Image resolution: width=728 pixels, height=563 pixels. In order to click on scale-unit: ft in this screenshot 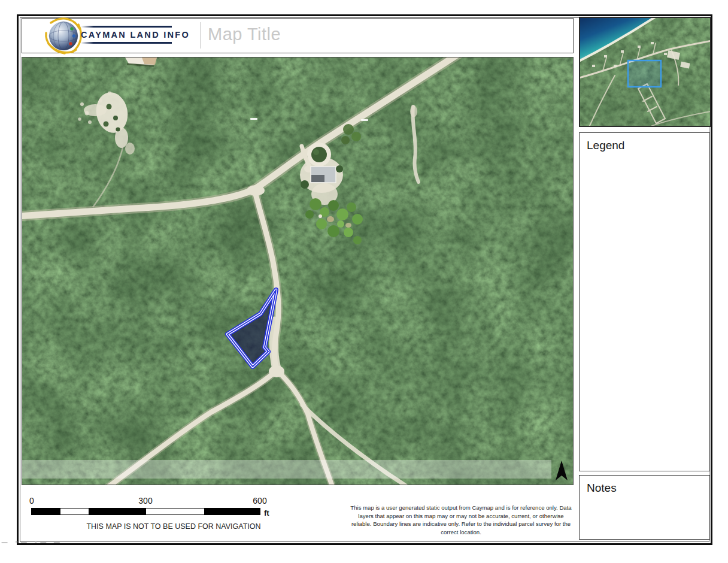, I will do `click(267, 513)`.